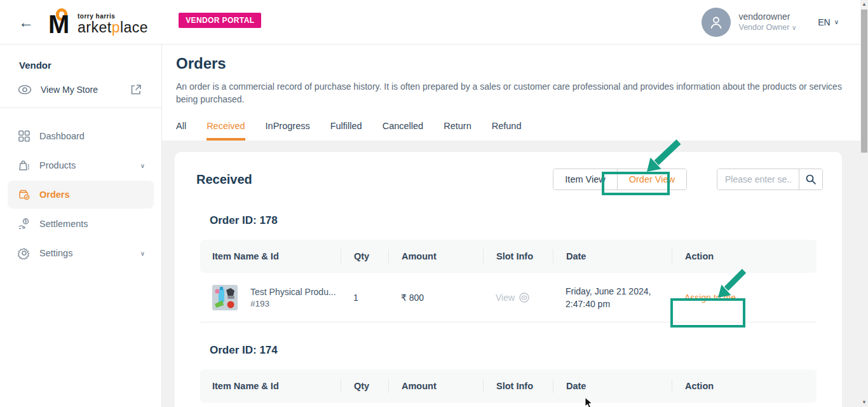 The width and height of the screenshot is (868, 407). Describe the element at coordinates (768, 28) in the screenshot. I see `user-role-dropdown: Vendor Owner ∨` at that location.